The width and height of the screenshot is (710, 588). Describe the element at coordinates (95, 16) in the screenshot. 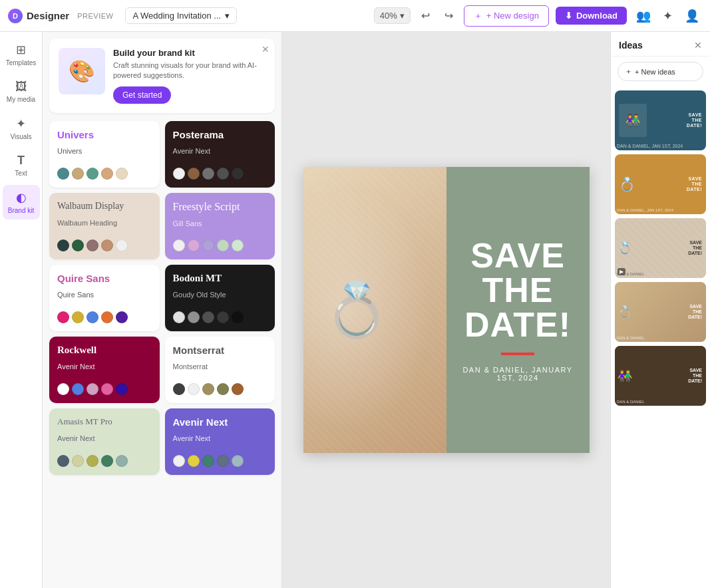

I see `preview-label: PREVIEW` at that location.